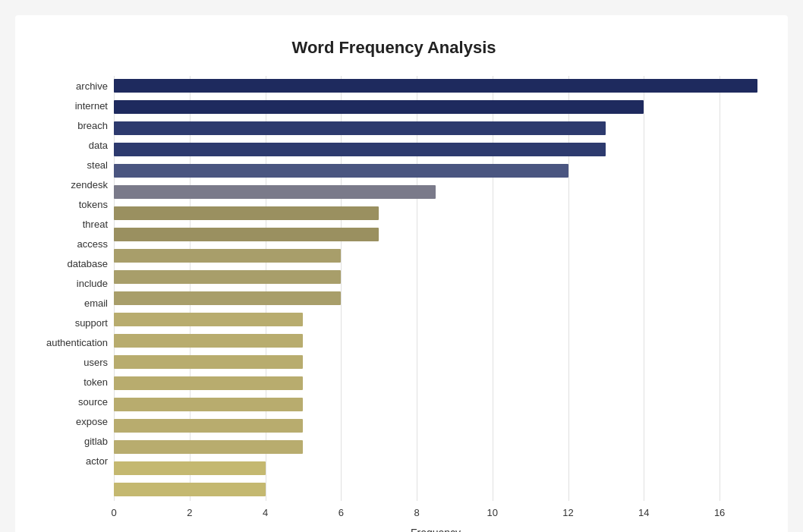 Image resolution: width=803 pixels, height=532 pixels. Describe the element at coordinates (72, 288) in the screenshot. I see `y-labels: archiveinternetbreachdatastealzendesktok…` at that location.